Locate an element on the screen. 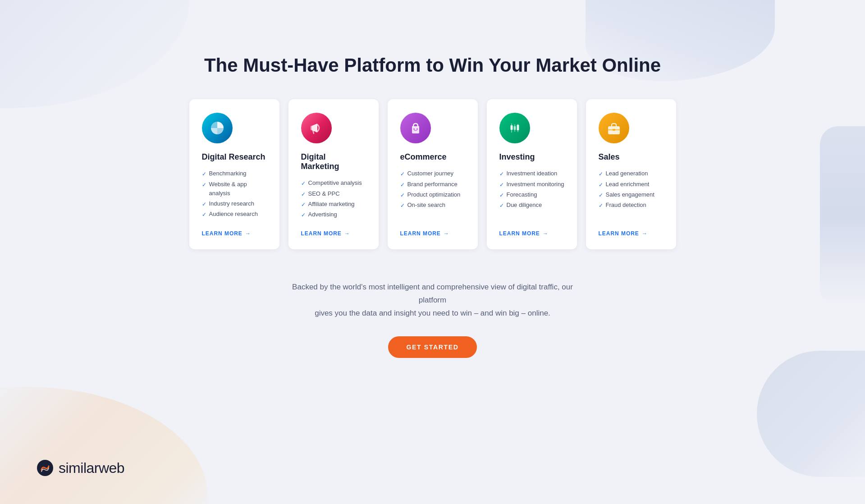 The image size is (865, 504). chart-pie-icon is located at coordinates (217, 128).